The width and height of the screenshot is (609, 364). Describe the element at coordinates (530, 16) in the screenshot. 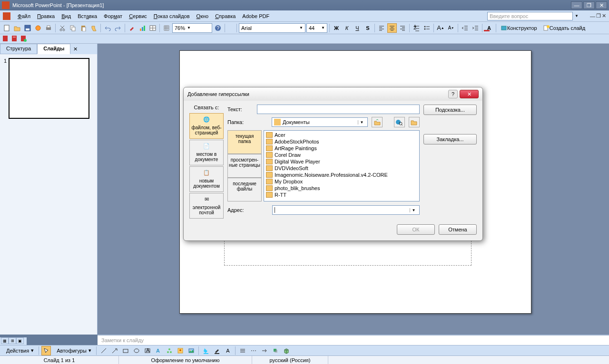

I see `help-search-input` at that location.